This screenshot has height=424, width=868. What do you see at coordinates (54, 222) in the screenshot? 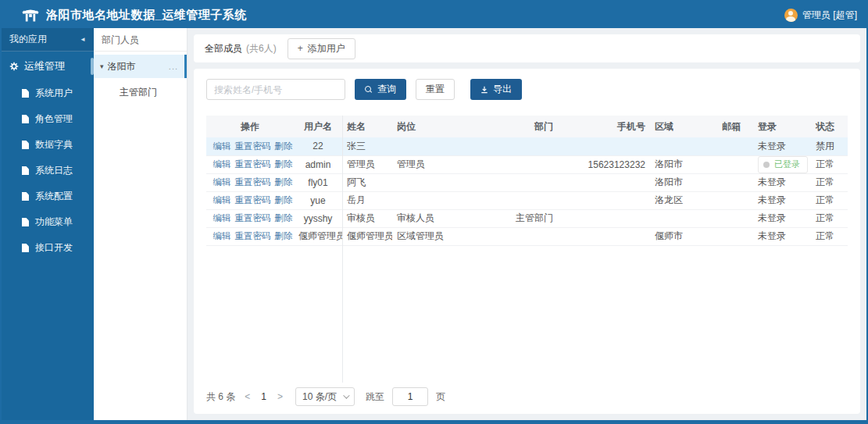
I see `sidebar-item-label: 功能菜单` at bounding box center [54, 222].